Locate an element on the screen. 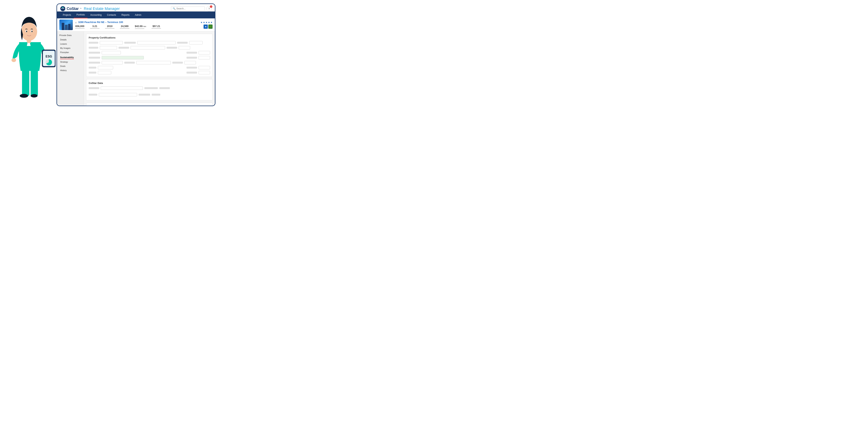  notification-badge: 1 is located at coordinates (211, 7).